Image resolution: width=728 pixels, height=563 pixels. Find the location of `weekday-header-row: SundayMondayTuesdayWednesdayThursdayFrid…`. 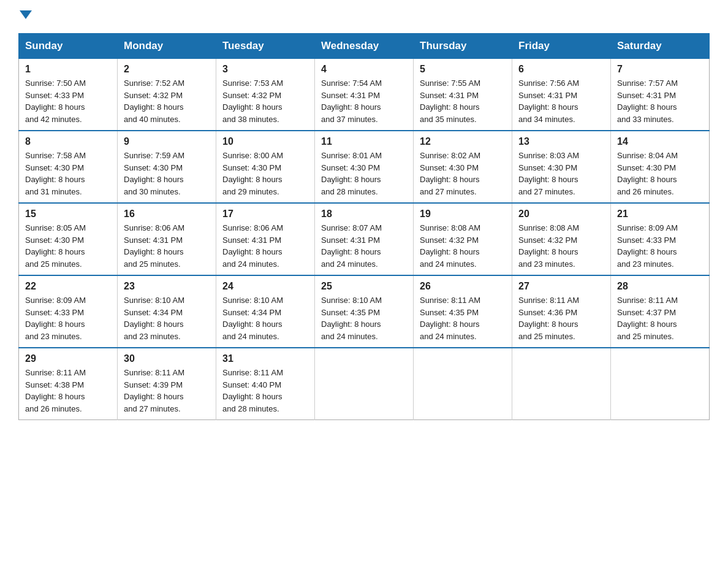

weekday-header-row: SundayMondayTuesdayWednesdayThursdayFrid… is located at coordinates (364, 47).